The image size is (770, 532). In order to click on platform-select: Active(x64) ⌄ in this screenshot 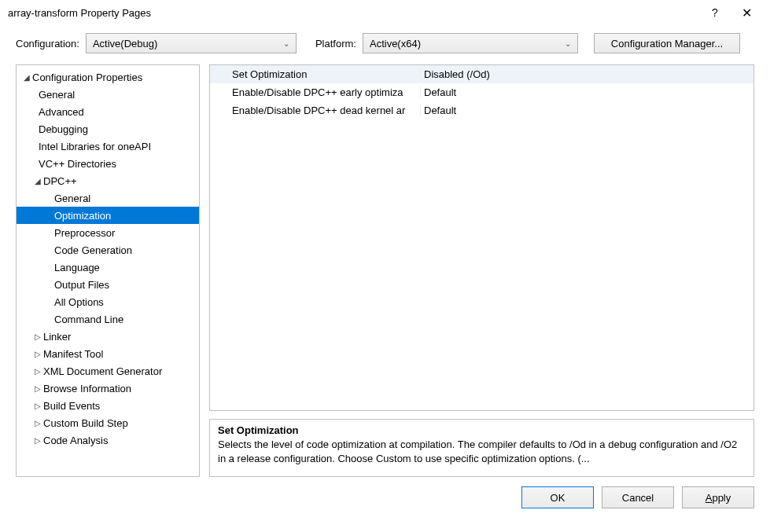, I will do `click(470, 43)`.